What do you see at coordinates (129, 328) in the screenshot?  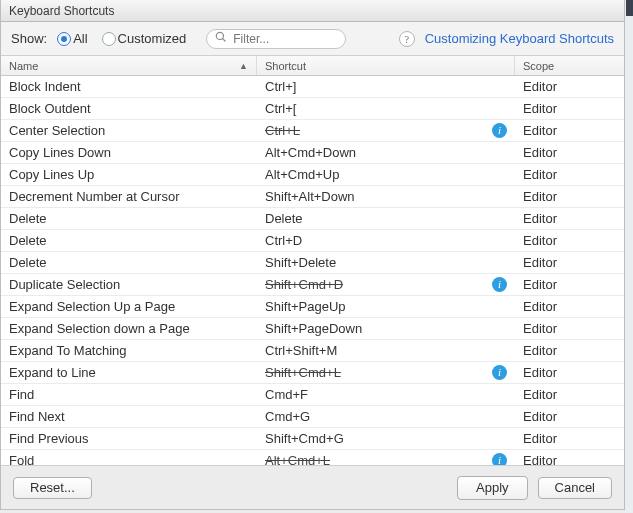 I see `cell-name: Expand Selection down a Page` at bounding box center [129, 328].